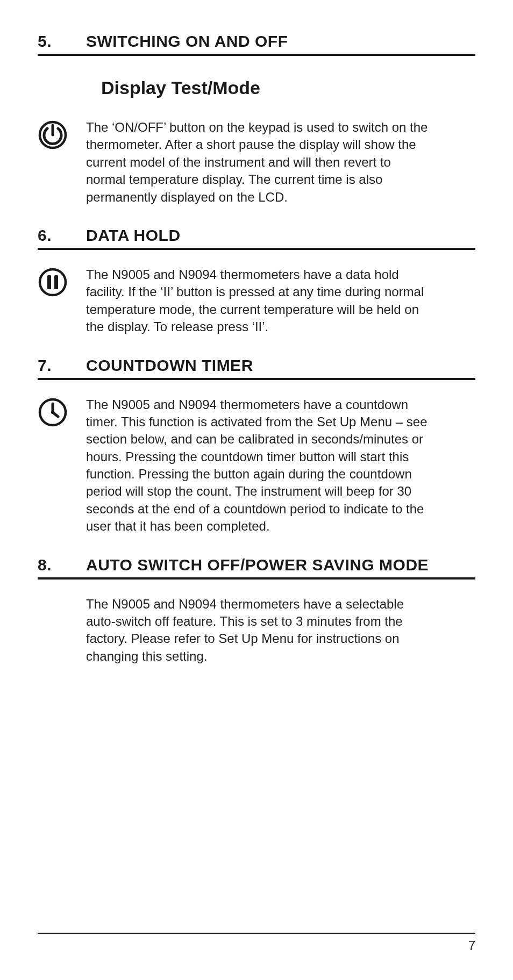 The height and width of the screenshot is (980, 513). What do you see at coordinates (258, 162) in the screenshot?
I see `section-5-body: The ‘ON/OFF’ button on the keypad is use…` at bounding box center [258, 162].